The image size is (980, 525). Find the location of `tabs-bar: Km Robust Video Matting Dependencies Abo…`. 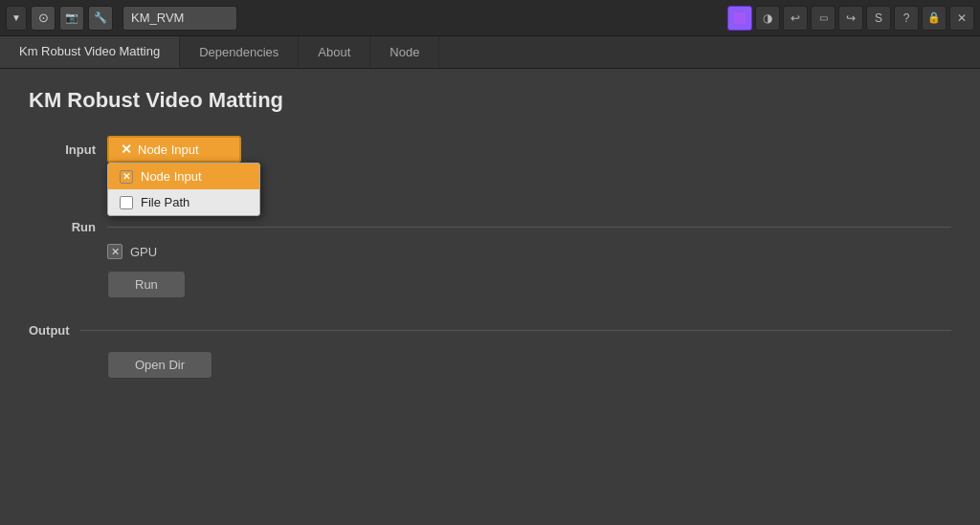

tabs-bar: Km Robust Video Matting Dependencies Abo… is located at coordinates (490, 53).